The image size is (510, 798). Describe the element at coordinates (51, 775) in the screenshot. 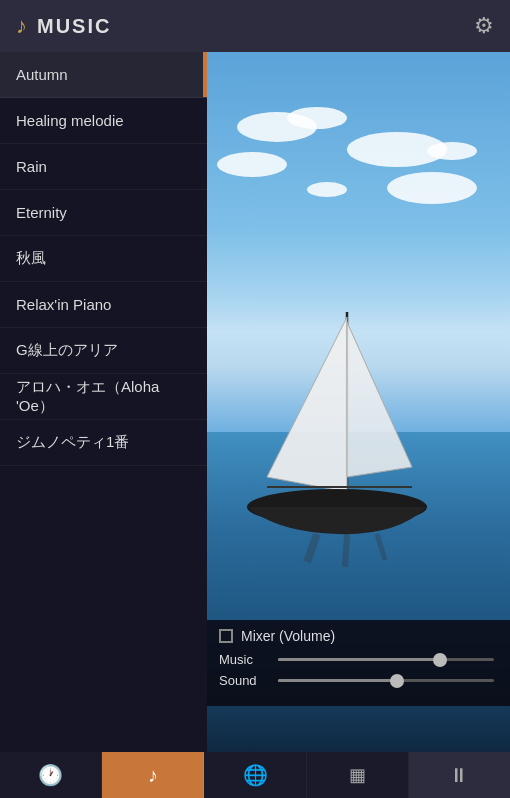

I see `nav-clock-button: 🕐` at that location.